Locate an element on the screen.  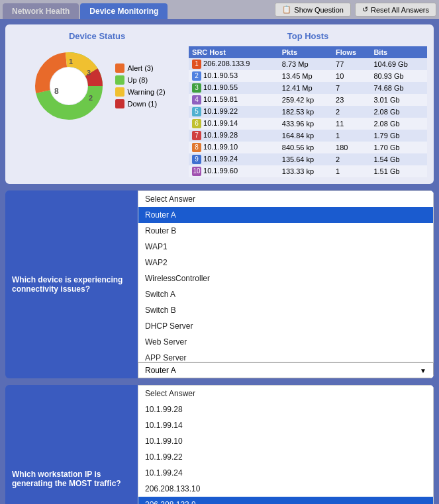
list-item: WAP1 is located at coordinates (286, 247).